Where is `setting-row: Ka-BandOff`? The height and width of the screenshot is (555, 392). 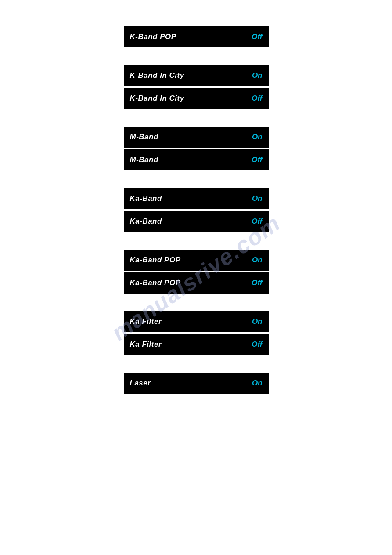
setting-row: Ka-BandOff is located at coordinates (196, 221).